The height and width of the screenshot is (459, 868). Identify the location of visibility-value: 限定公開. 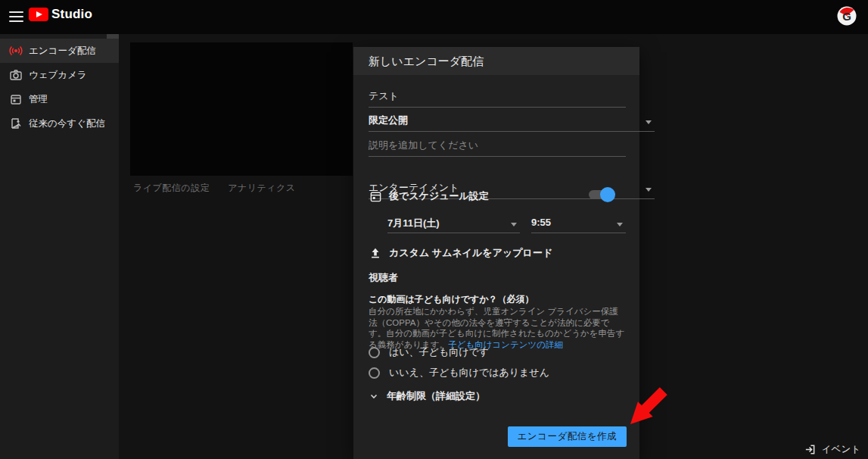
(388, 120).